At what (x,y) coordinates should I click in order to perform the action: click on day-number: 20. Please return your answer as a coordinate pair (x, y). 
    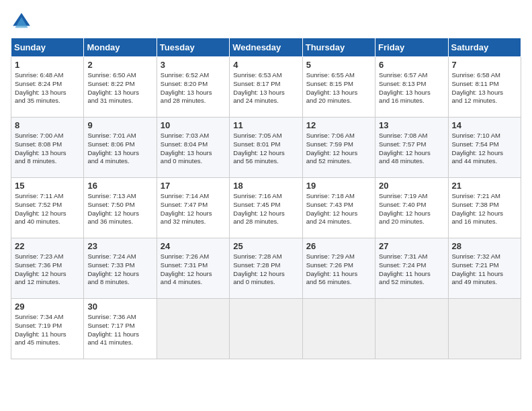
    Looking at the image, I should click on (411, 185).